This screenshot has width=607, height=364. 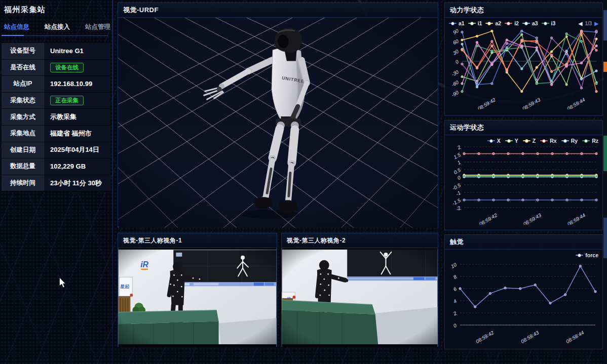 What do you see at coordinates (524, 184) in the screenshot?
I see `kinematics-chart: 21.510.50-0.5-1-1.5-208:59:4208:59:4308:…` at bounding box center [524, 184].